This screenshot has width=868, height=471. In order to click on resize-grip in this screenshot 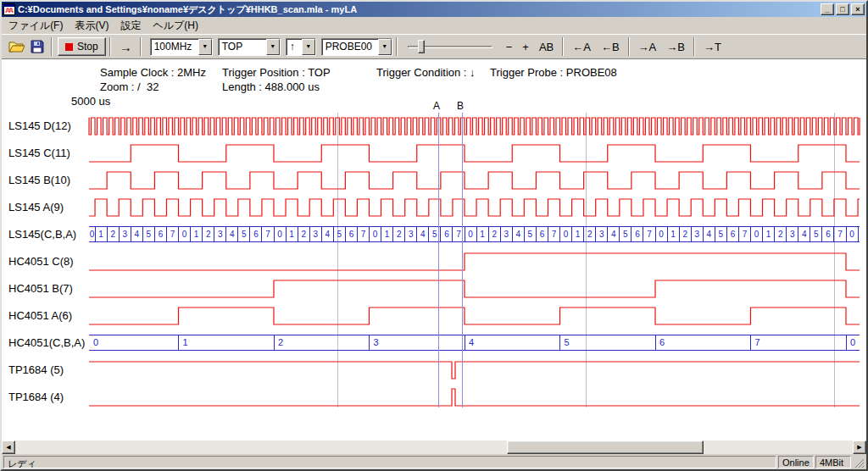, I will do `click(859, 463)`.